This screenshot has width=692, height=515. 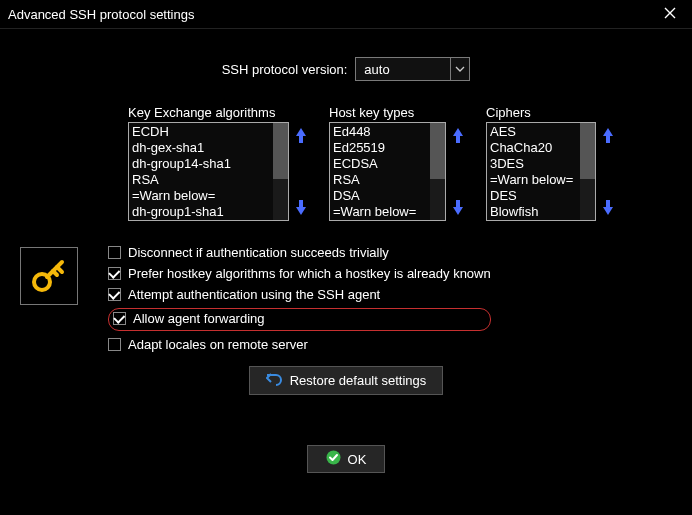 What do you see at coordinates (300, 252) in the screenshot?
I see `checkbox-disconnect-trivial: Disconnect if authentication succeeds tr…` at bounding box center [300, 252].